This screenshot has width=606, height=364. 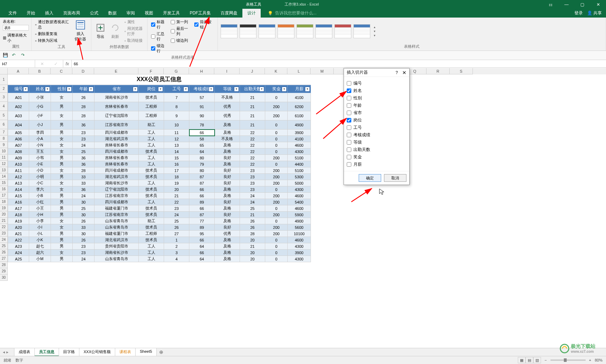 I want to click on cell: 工程师, so click(x=151, y=116).